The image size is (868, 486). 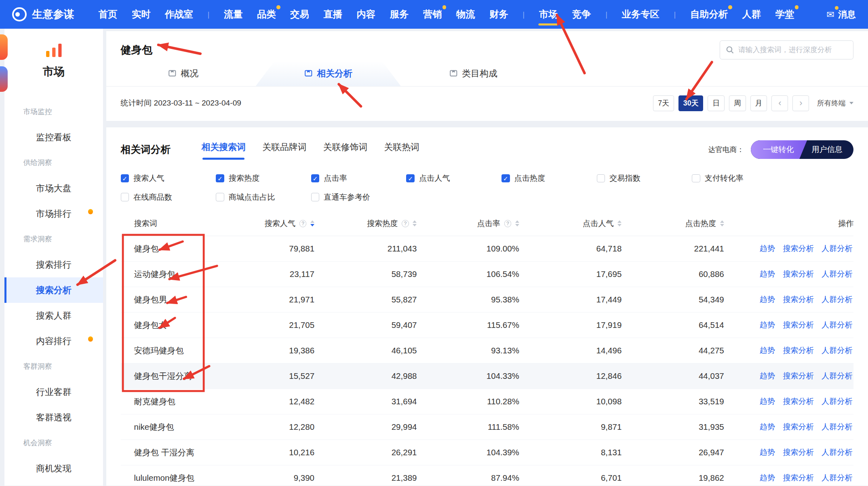 I want to click on sidebar-item-search-ranking: 搜索排行, so click(x=54, y=264).